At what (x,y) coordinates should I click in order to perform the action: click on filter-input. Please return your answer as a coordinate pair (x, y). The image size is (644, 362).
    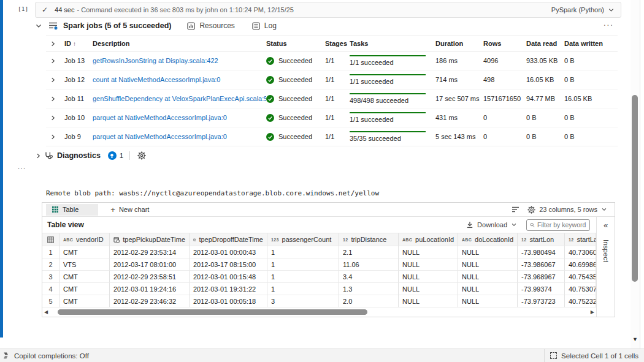
    Looking at the image, I should click on (562, 225).